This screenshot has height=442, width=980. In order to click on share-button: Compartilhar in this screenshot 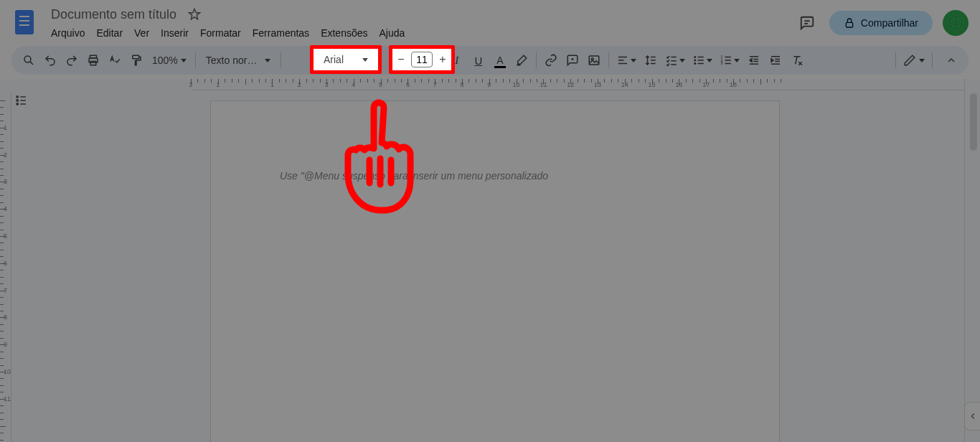, I will do `click(881, 23)`.